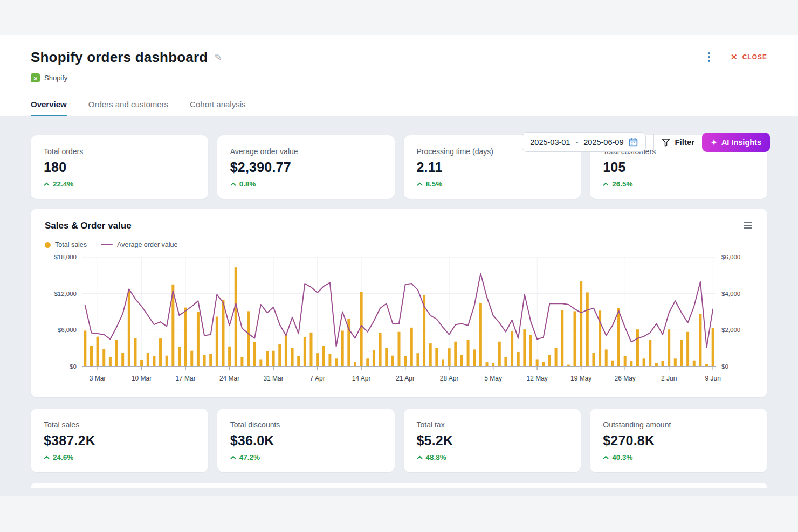  Describe the element at coordinates (493, 441) in the screenshot. I see `kpi-value: $5.2K` at that location.